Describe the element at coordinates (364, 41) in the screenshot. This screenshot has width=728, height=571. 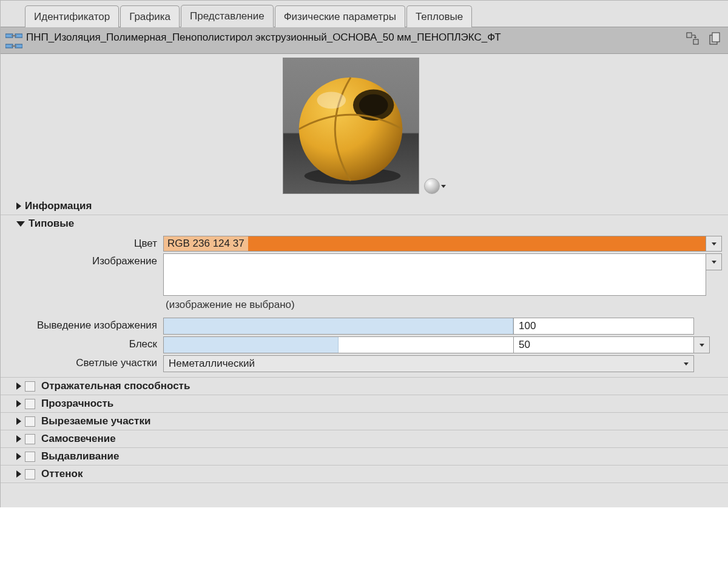
I see `material-header: ПНП_Изоляция_Полимерная_Пенополистирол э…` at that location.